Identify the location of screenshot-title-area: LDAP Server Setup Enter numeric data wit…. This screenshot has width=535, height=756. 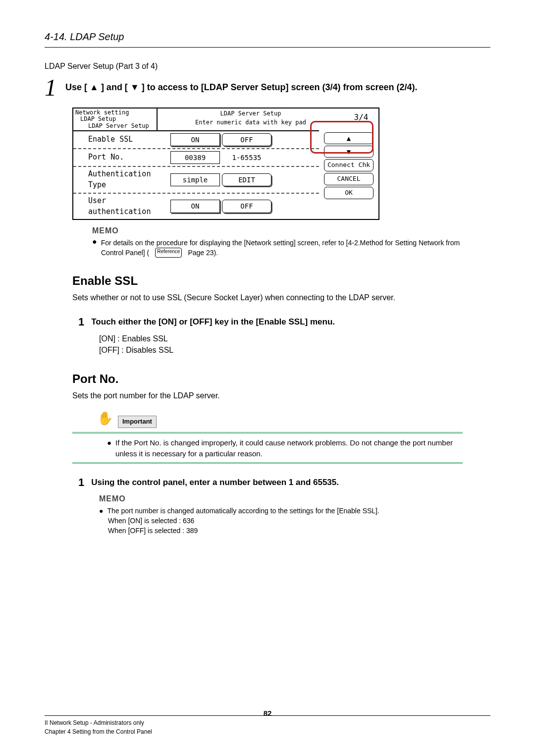
(251, 119).